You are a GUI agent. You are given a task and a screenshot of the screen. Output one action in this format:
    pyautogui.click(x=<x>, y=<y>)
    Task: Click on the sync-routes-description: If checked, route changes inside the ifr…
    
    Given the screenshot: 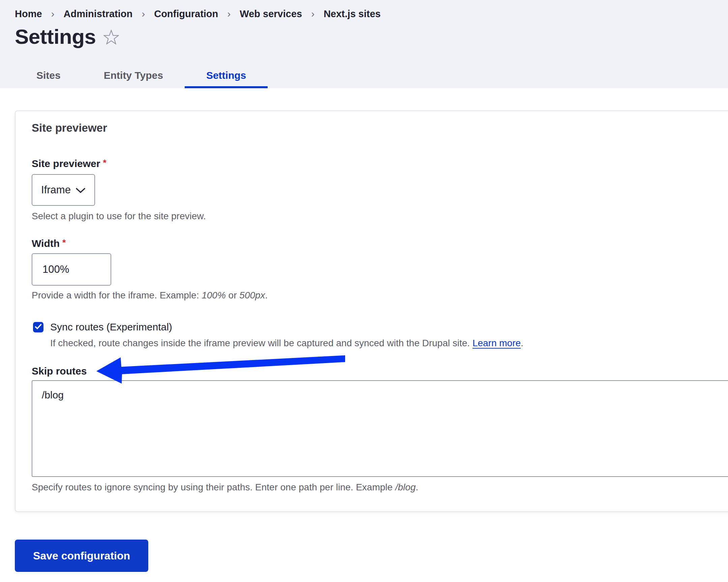 What is the action you would take?
    pyautogui.click(x=382, y=343)
    